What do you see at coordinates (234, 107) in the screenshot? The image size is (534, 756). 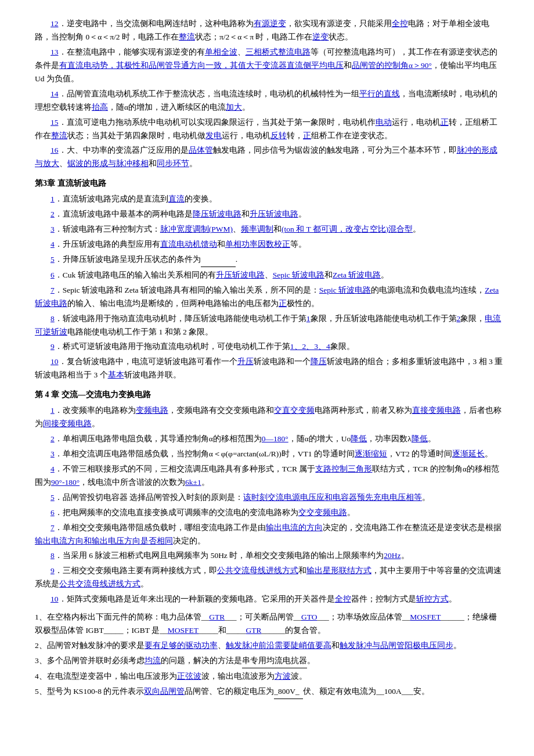 I see `fill-14-3: 加大` at bounding box center [234, 107].